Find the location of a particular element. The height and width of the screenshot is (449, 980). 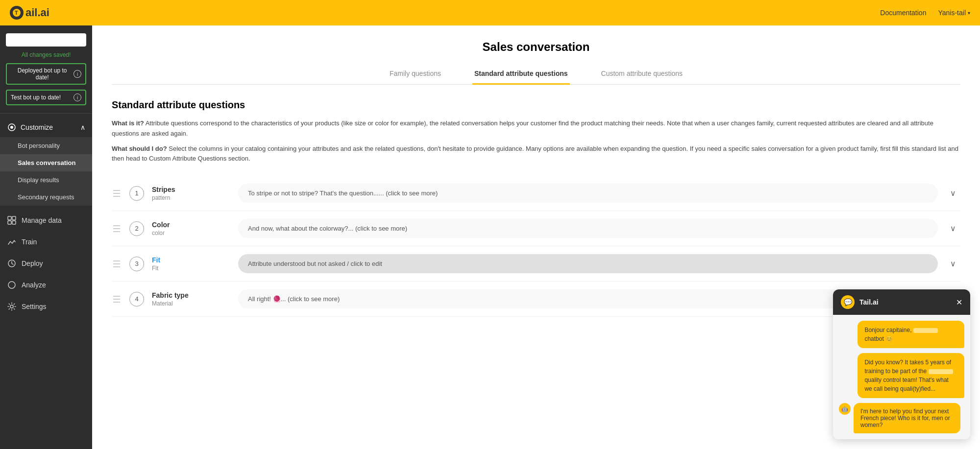

what-is-it-text: Attribute questions correspond to the ch… is located at coordinates (522, 128).